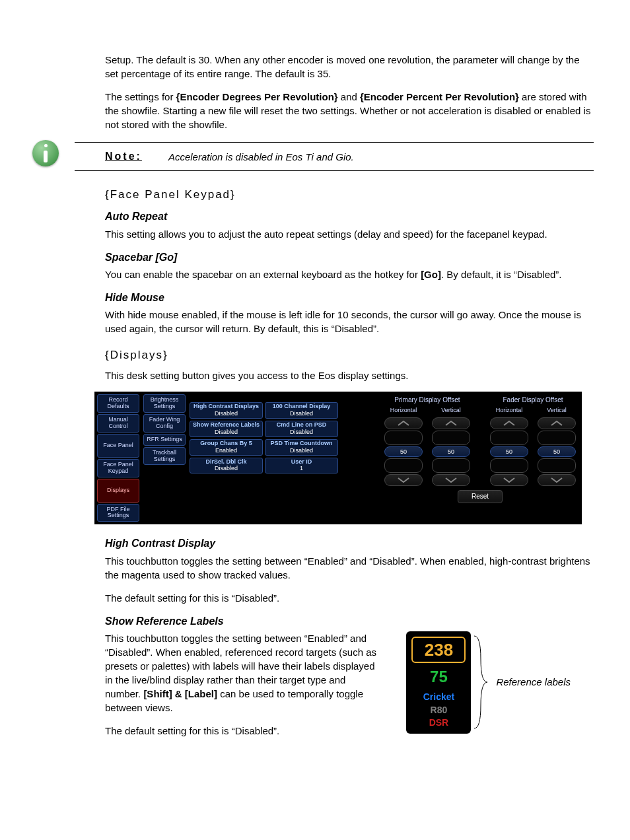  Describe the element at coordinates (226, 451) in the screenshot. I see `value: Enabled` at that location.